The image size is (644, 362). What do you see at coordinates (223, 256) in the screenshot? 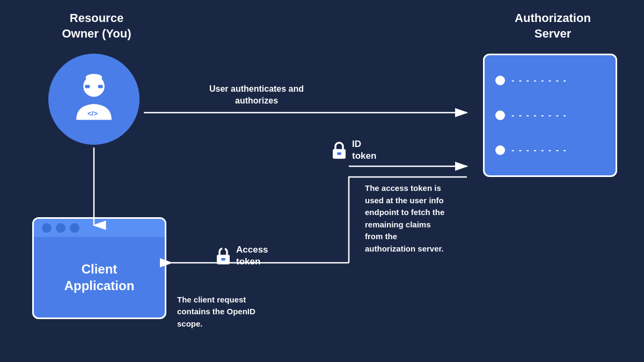
I see `lock-icon-access-token` at bounding box center [223, 256].